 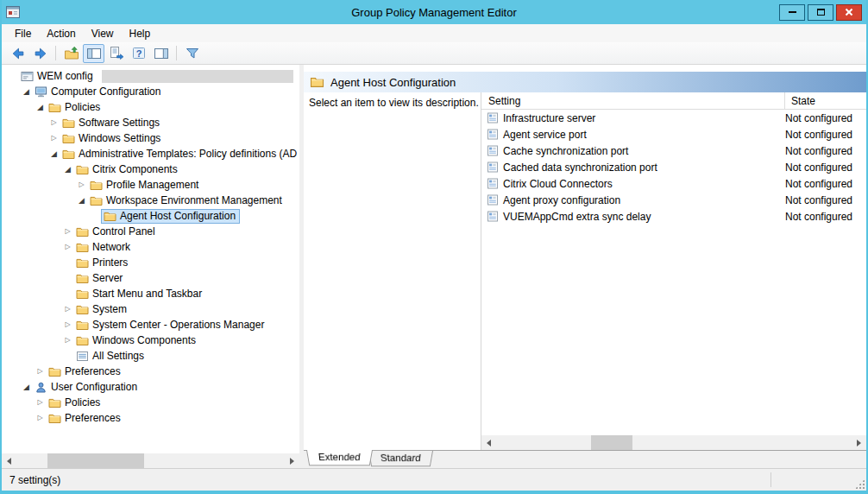 What do you see at coordinates (138, 54) in the screenshot?
I see `help-button: ?` at bounding box center [138, 54].